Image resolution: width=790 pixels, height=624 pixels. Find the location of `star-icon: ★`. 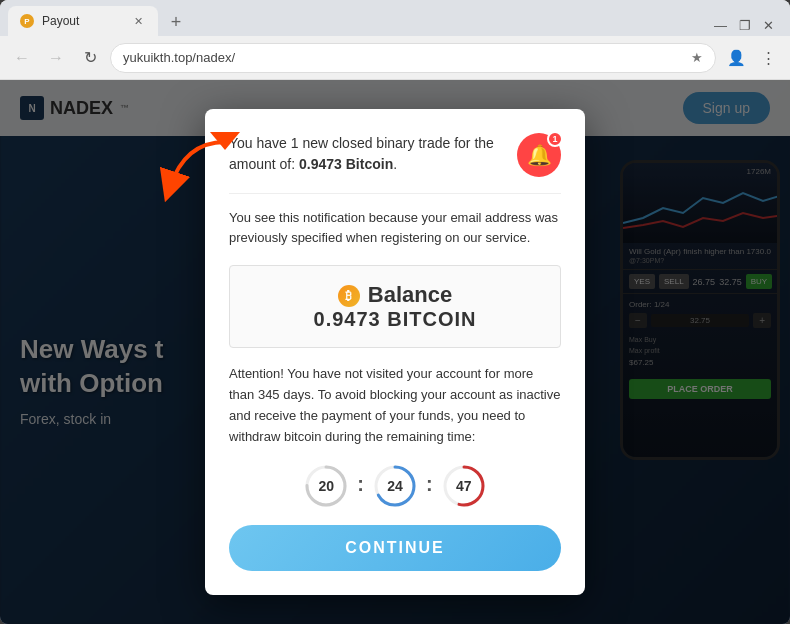

star-icon: ★ is located at coordinates (697, 58).